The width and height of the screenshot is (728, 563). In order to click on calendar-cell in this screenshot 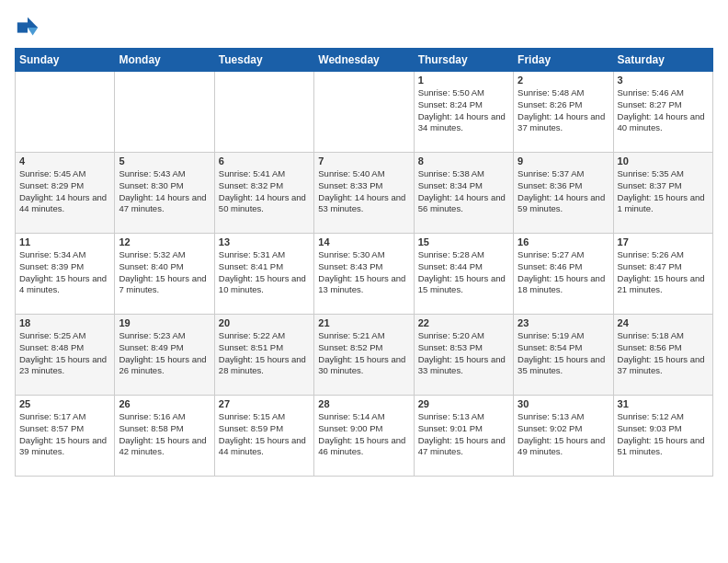, I will do `click(165, 112)`.